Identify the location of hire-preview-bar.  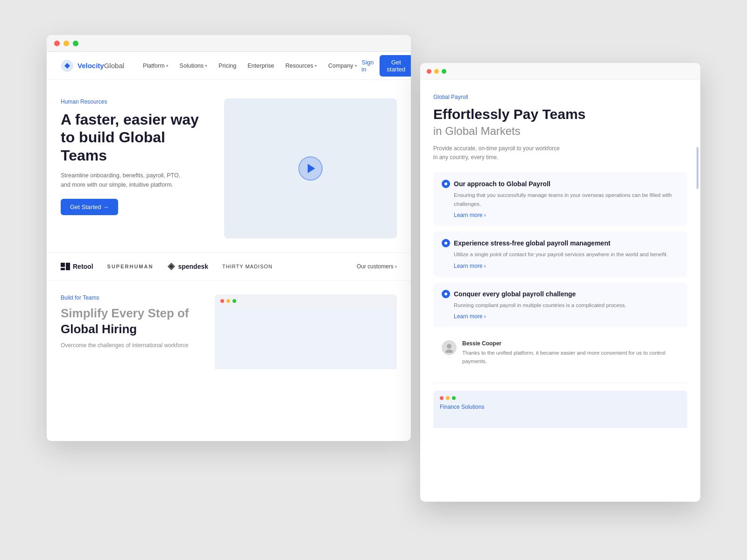
(306, 301).